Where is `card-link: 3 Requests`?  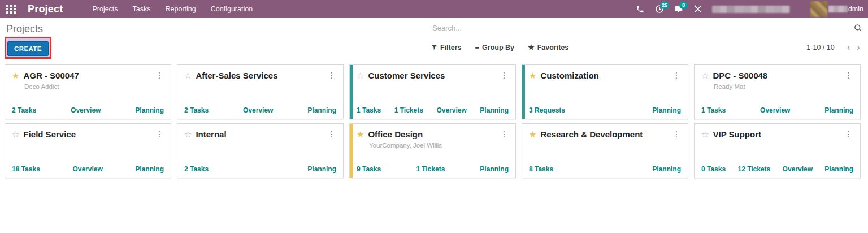 card-link: 3 Requests is located at coordinates (547, 110).